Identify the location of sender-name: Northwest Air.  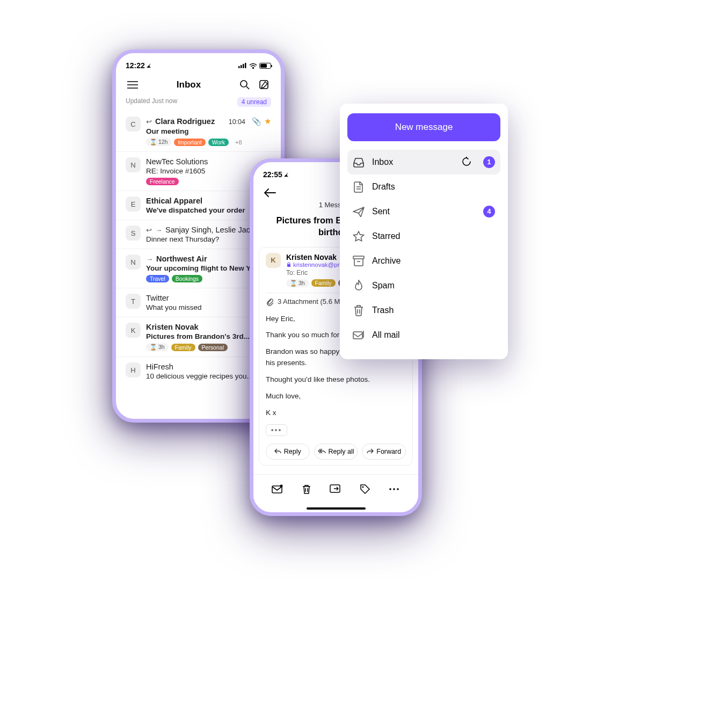
(181, 259).